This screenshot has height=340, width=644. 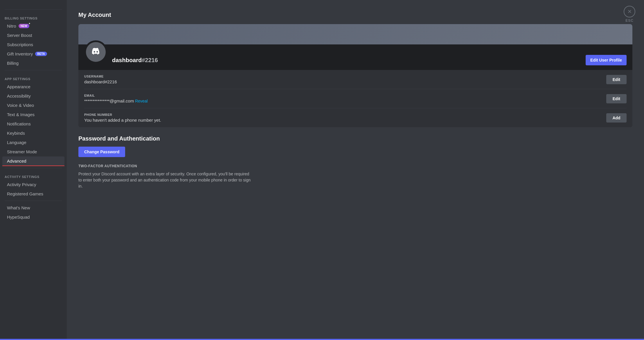 I want to click on sidebar-item-label: Gift Inventory, so click(x=20, y=54).